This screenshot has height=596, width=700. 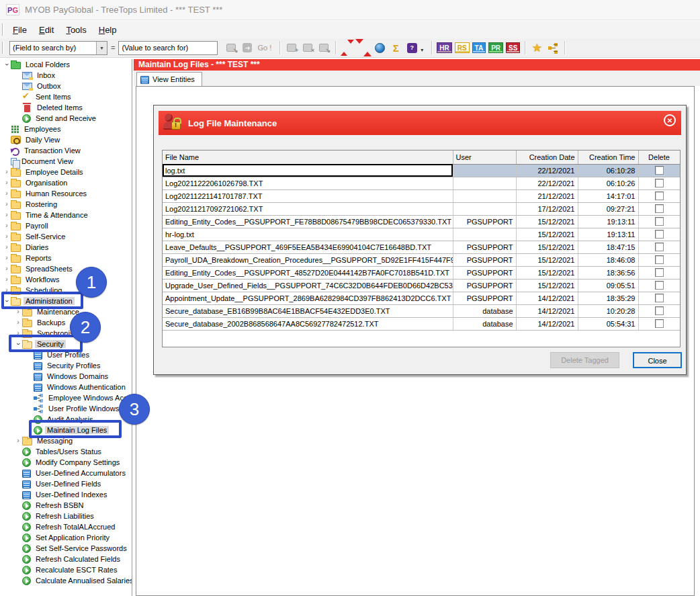 I want to click on search-value-input: (Value to search for), so click(x=168, y=48).